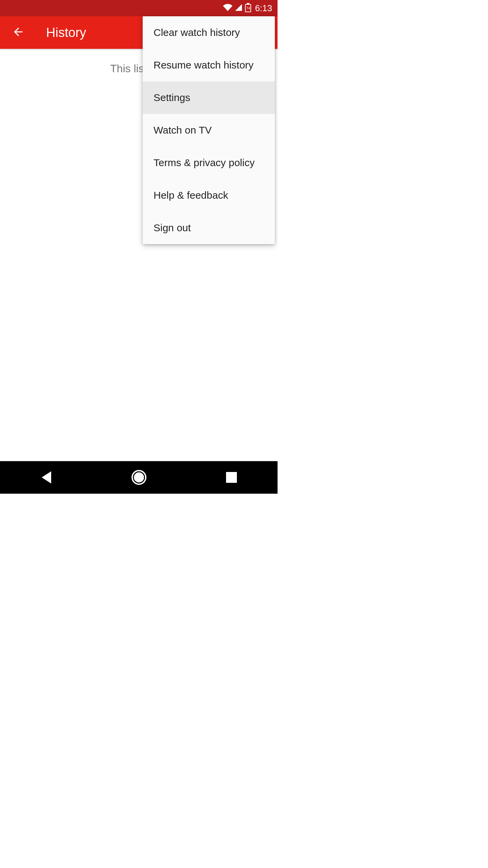 The image size is (488, 868). What do you see at coordinates (209, 65) in the screenshot?
I see `menu-item-resume-history: Resume watch history` at bounding box center [209, 65].